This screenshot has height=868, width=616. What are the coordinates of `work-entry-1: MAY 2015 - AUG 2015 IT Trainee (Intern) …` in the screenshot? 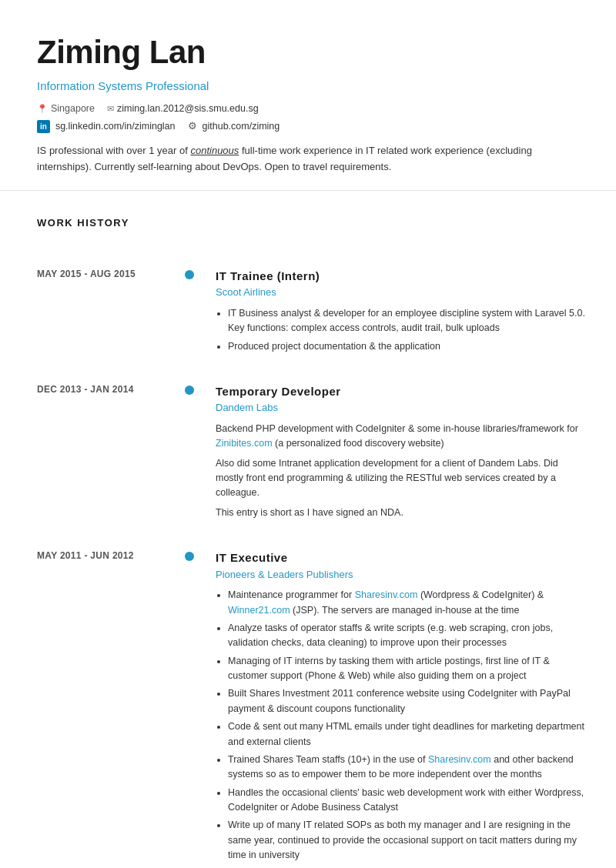 It's located at (308, 313).